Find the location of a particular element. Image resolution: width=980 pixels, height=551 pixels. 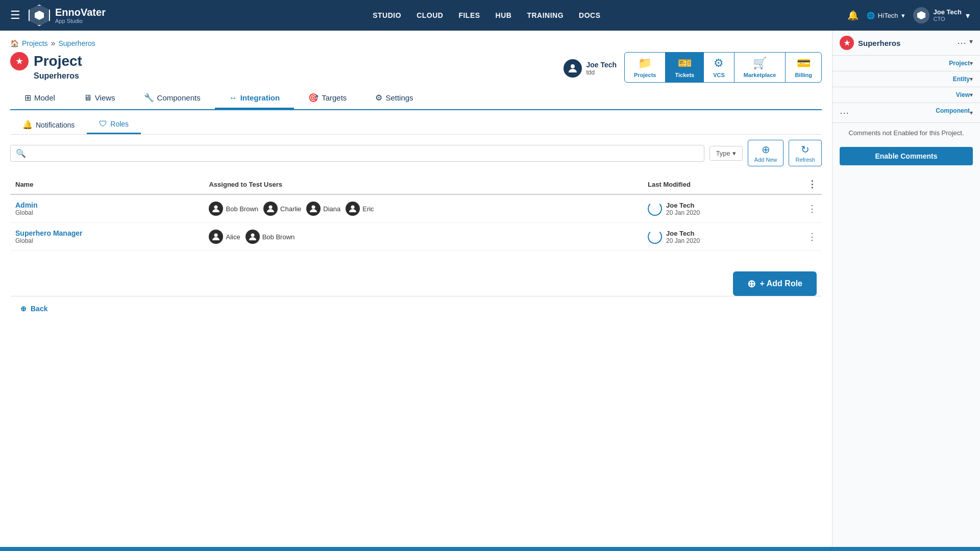

right-section-view: View ▾ is located at coordinates (906, 95).